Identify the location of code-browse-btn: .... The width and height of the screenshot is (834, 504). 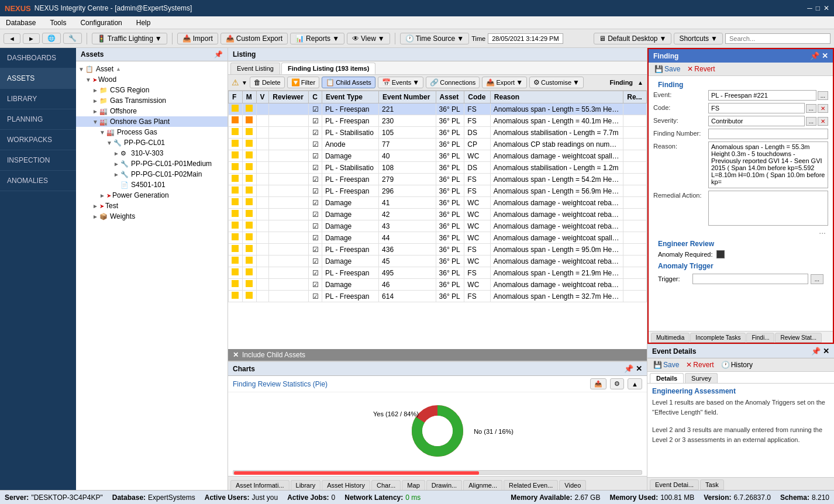
(811, 109).